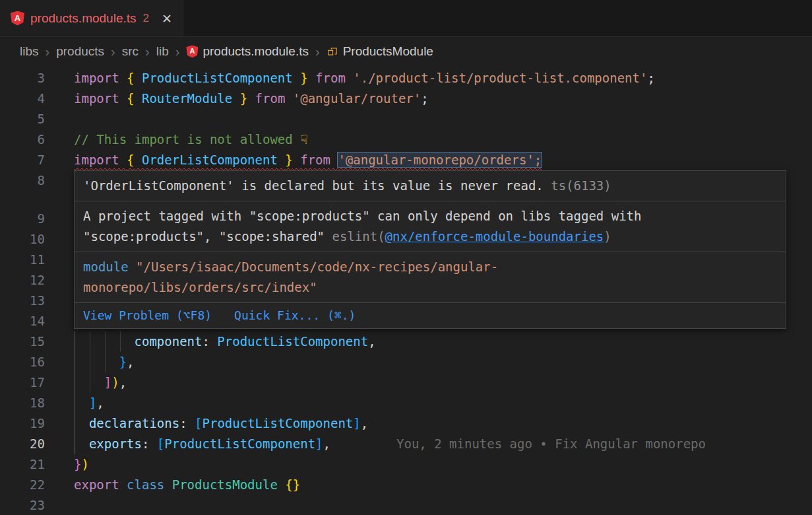 This screenshot has width=812, height=515. I want to click on line-row: 21}), so click(406, 465).